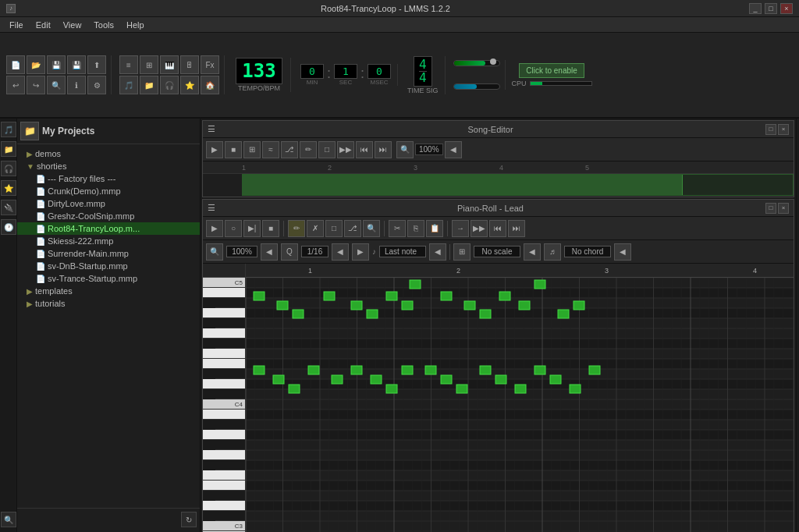 The height and width of the screenshot is (532, 799). What do you see at coordinates (346, 150) in the screenshot?
I see `song-skip-fwd-button: ▶▶` at bounding box center [346, 150].